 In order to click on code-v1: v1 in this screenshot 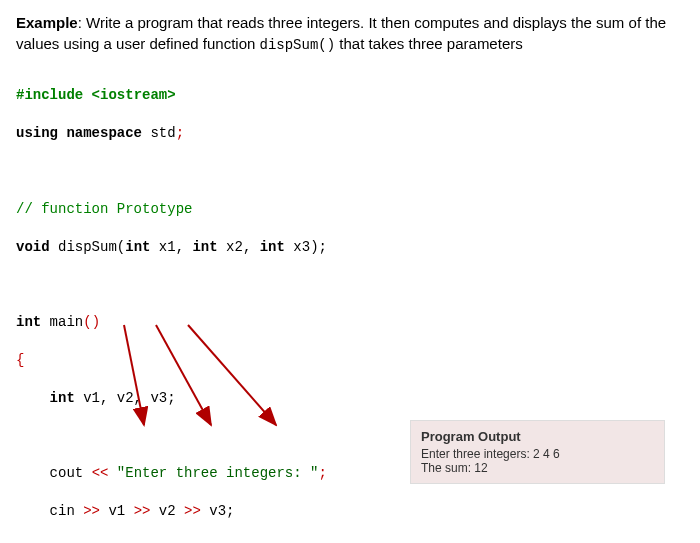, I will do `click(117, 511)`.